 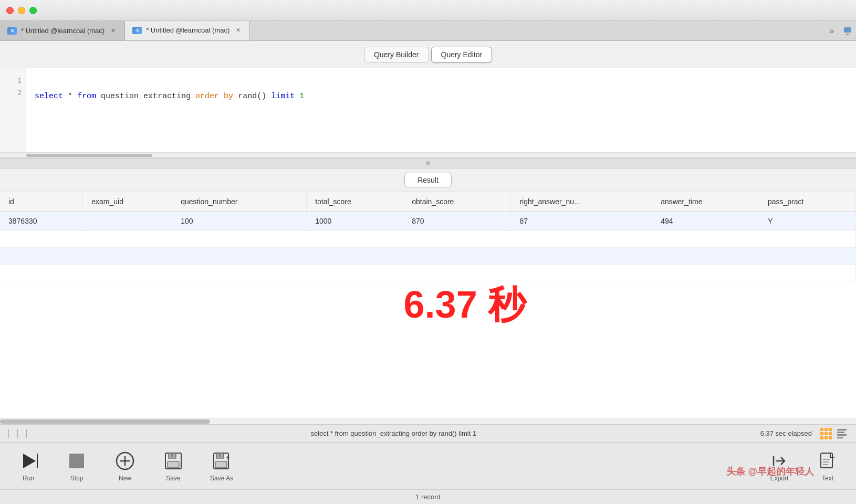 What do you see at coordinates (125, 478) in the screenshot?
I see `new-label: New` at bounding box center [125, 478].